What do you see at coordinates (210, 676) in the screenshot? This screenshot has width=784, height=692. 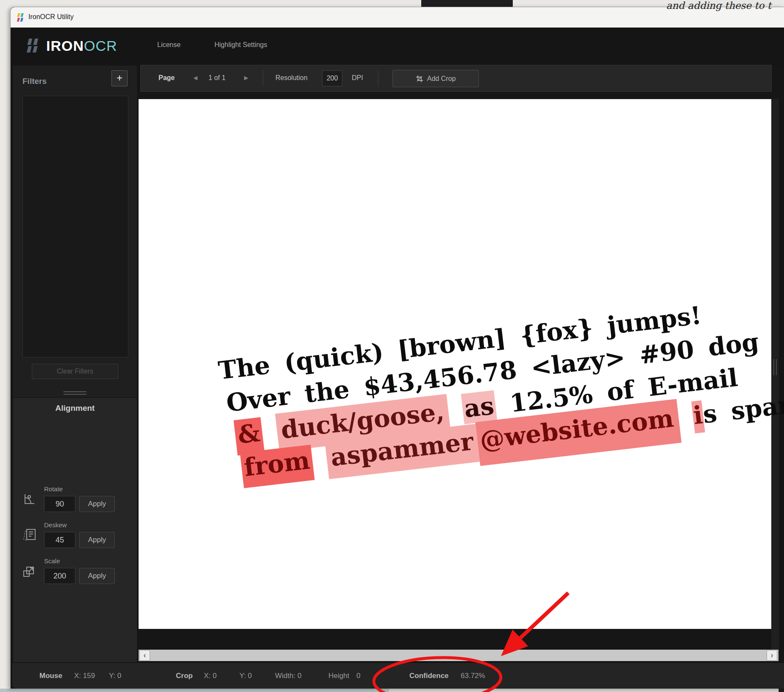 I see `crop-x-value: X: 0` at bounding box center [210, 676].